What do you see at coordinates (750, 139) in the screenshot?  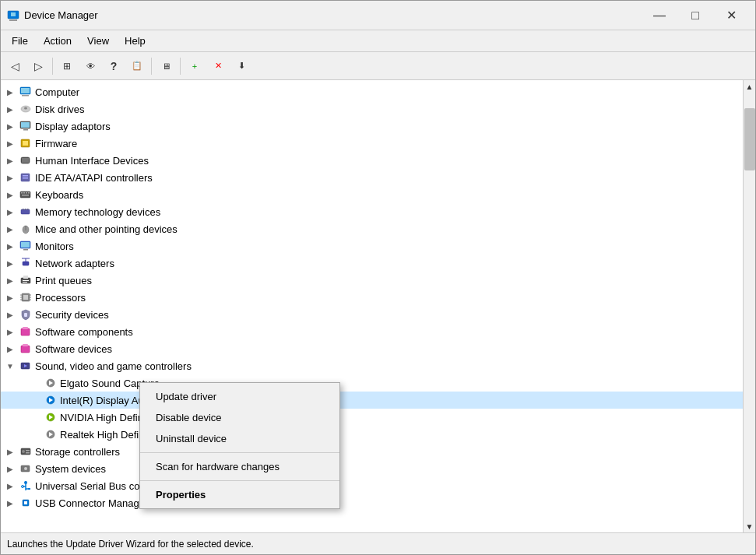 I see `scrollbar-thumb` at bounding box center [750, 139].